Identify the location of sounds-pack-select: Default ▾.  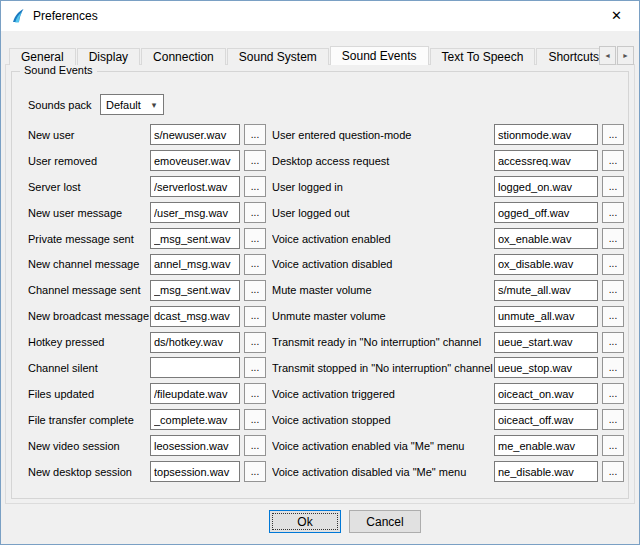
(132, 104).